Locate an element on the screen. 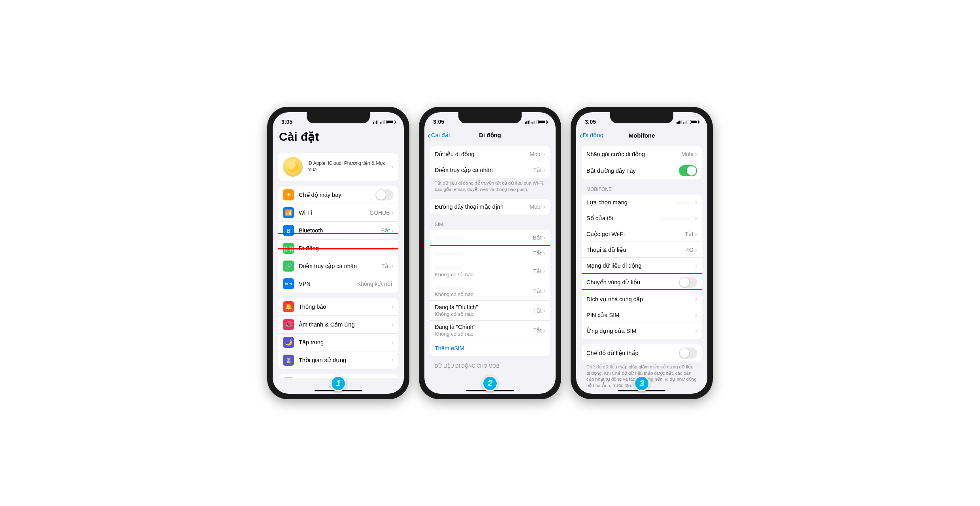 The image size is (980, 506). voice-data-row: Thoại & dữ liệu 4G › is located at coordinates (642, 250).